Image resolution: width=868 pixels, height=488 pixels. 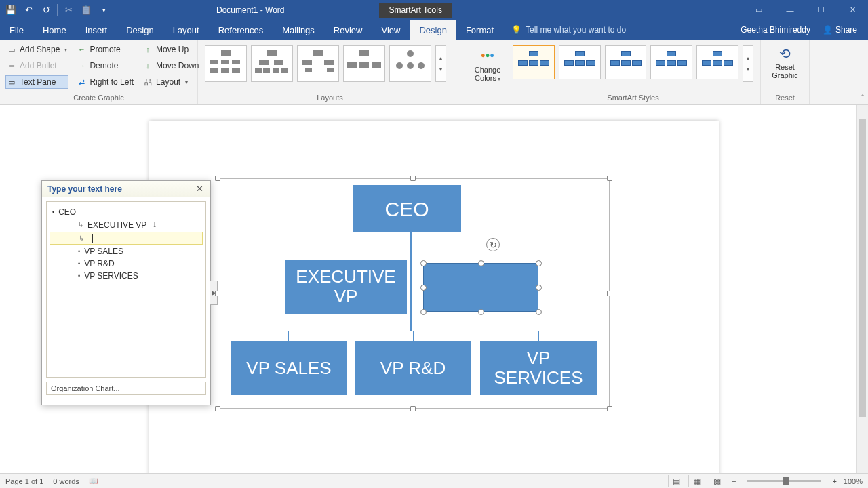 What do you see at coordinates (16, 30) in the screenshot?
I see `tab-file: File` at bounding box center [16, 30].